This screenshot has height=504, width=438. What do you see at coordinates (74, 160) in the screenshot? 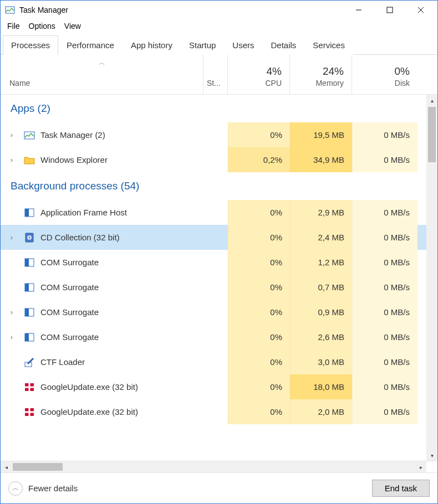
I see `process-name: Windows Explorer` at bounding box center [74, 160].